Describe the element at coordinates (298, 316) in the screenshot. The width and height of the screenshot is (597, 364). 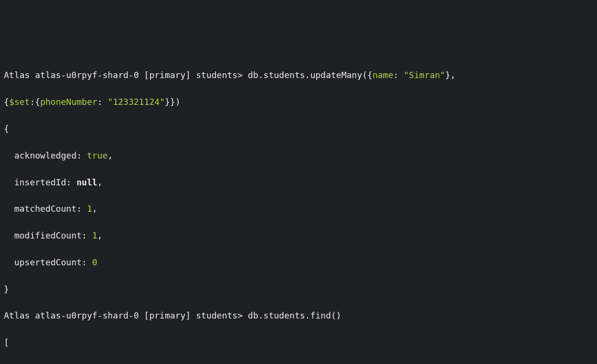
I see `cmd-line-find: Atlas atlas-u0rpyf-shard-0 [primary] stu…` at that location.